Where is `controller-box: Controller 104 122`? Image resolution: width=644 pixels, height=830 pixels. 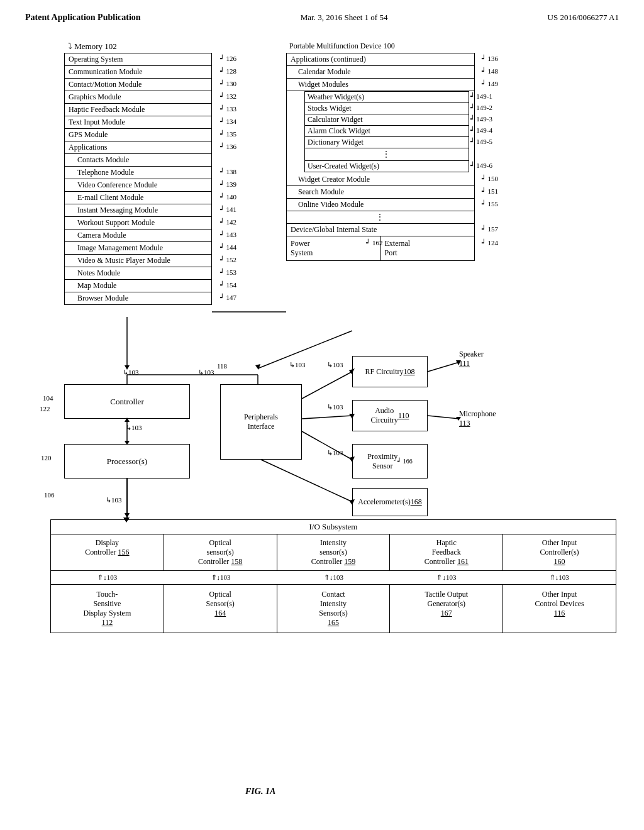 controller-box: Controller 104 122 is located at coordinates (127, 401).